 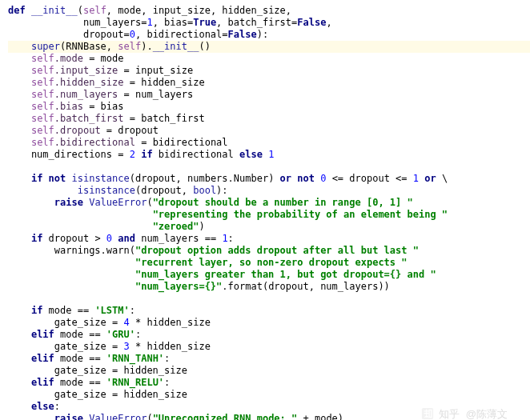 I want to click on code-line: warnings.warn("dropout option adds dropo…, so click(x=269, y=251).